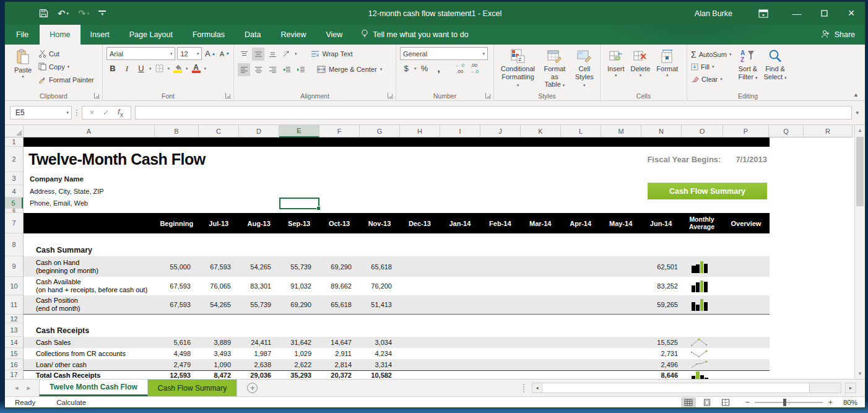 The width and height of the screenshot is (868, 413). What do you see at coordinates (14, 211) in the screenshot?
I see `row-header: 6` at bounding box center [14, 211].